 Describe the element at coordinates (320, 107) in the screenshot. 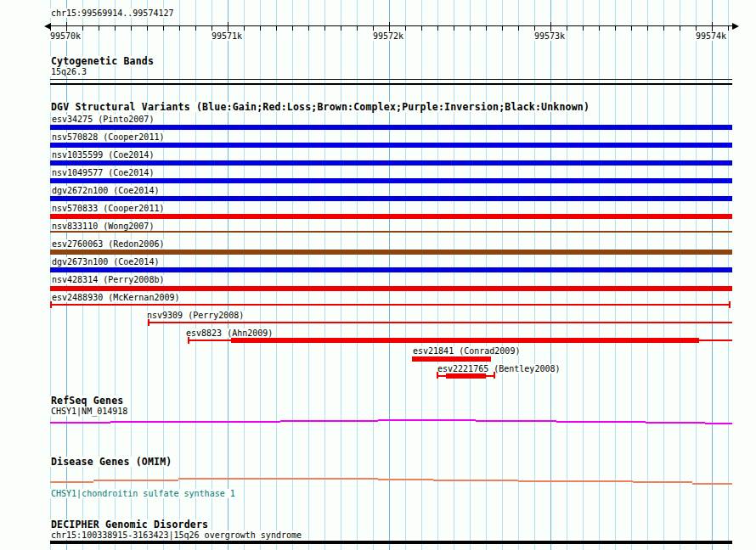

I see `section-title-dgv: DGV Structural Variants (Blue:Gain;Red:L…` at that location.